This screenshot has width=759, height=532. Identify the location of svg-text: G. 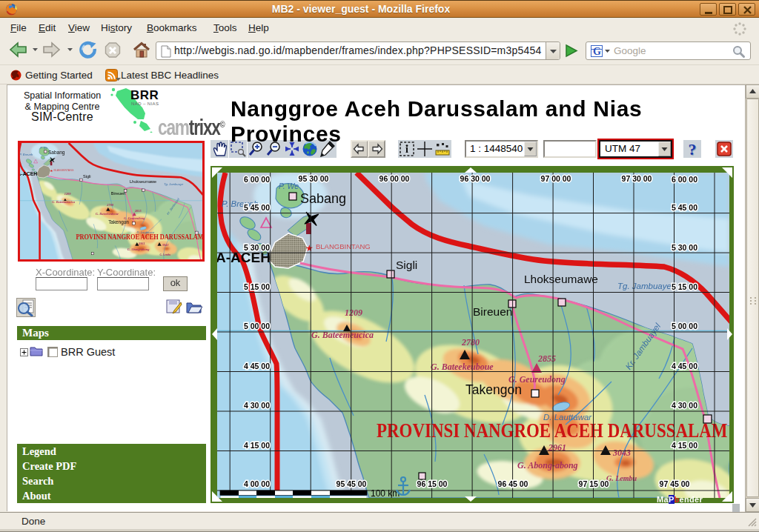
(597, 52).